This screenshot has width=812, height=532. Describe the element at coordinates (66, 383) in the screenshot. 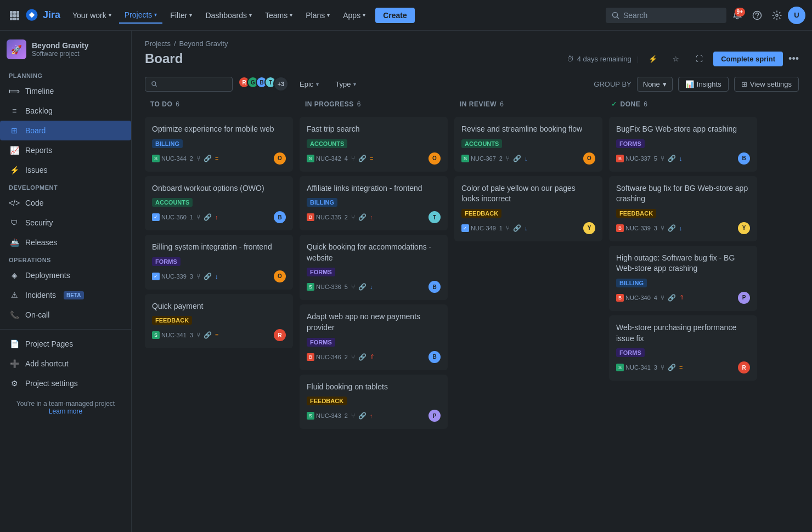

I see `sidebar-item-project-settings: ⚙ Project settings` at that location.